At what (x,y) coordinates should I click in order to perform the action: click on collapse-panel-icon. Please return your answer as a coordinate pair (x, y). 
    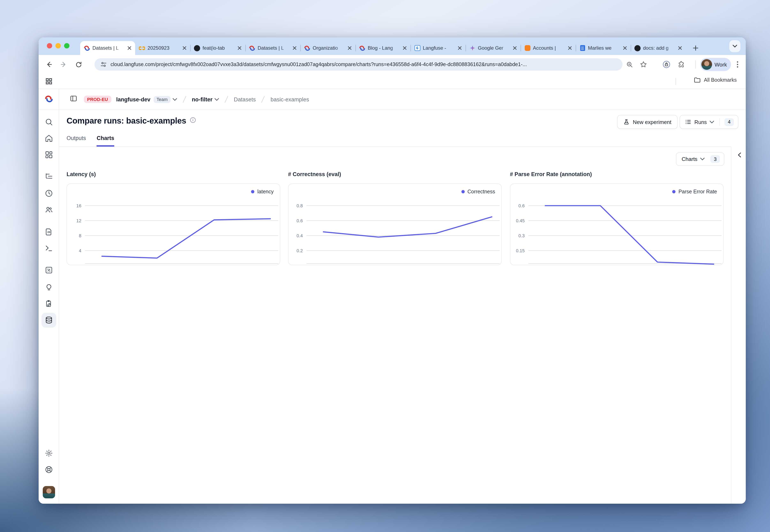
    Looking at the image, I should click on (739, 155).